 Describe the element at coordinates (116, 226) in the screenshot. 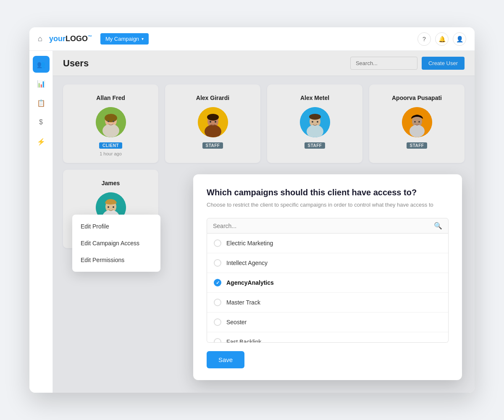

I see `context-menu-edit-profile: Edit Profile` at that location.